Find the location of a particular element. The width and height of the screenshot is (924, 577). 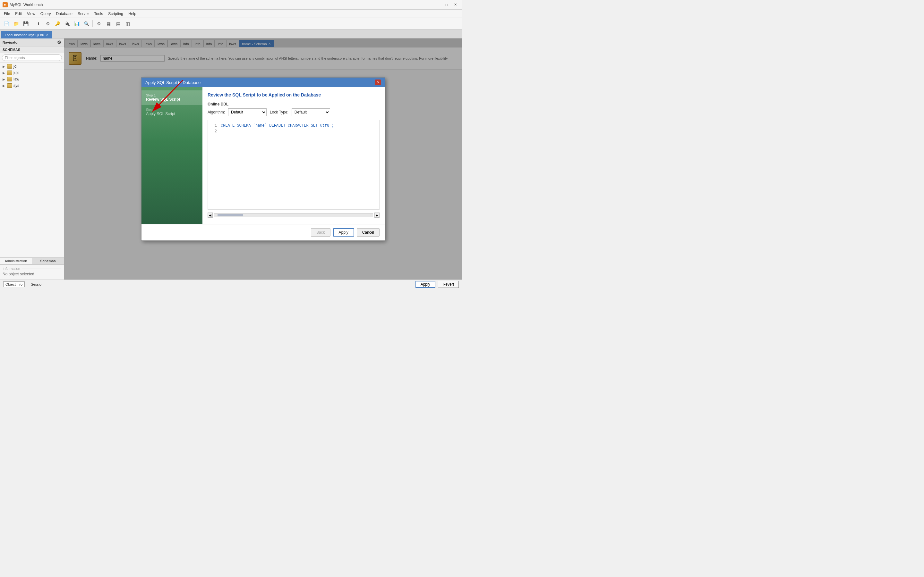

schema-arrow-jd: ▶ is located at coordinates (4, 66).